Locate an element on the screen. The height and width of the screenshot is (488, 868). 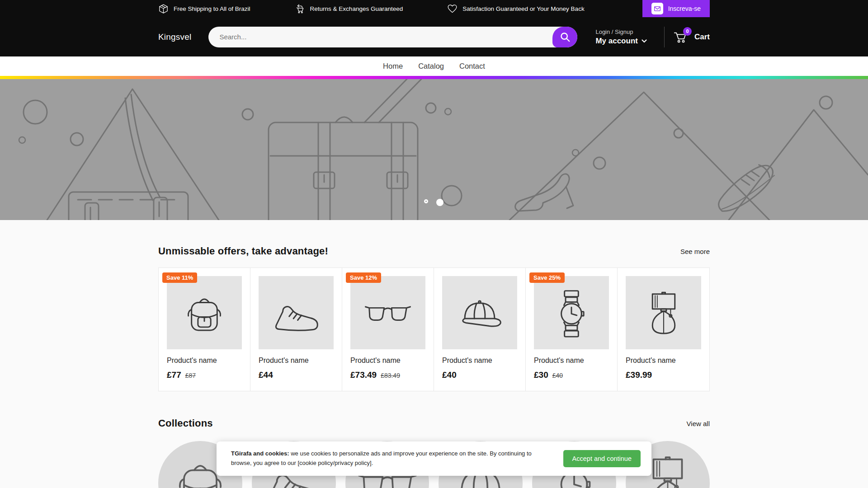
topbar-item-label: Returns & Exchanges Guaranteed is located at coordinates (357, 9).